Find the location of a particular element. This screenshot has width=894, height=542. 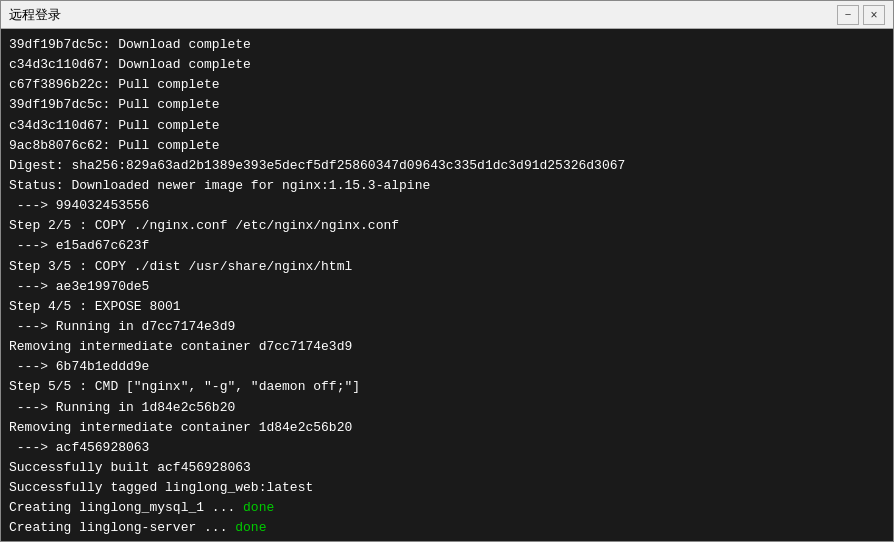

terminal-line: c67f3896b22c: Pull complete is located at coordinates (447, 85).